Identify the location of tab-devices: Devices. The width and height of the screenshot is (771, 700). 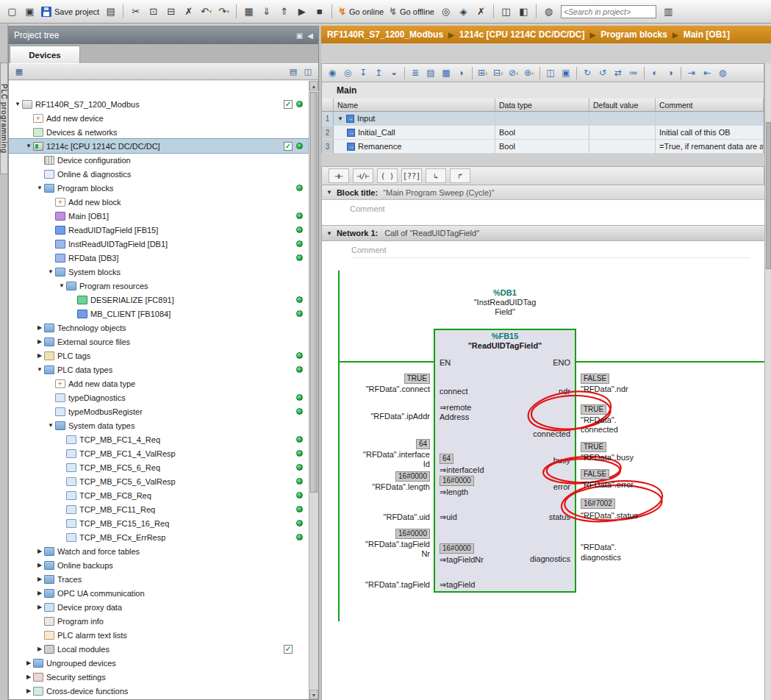
(45, 54).